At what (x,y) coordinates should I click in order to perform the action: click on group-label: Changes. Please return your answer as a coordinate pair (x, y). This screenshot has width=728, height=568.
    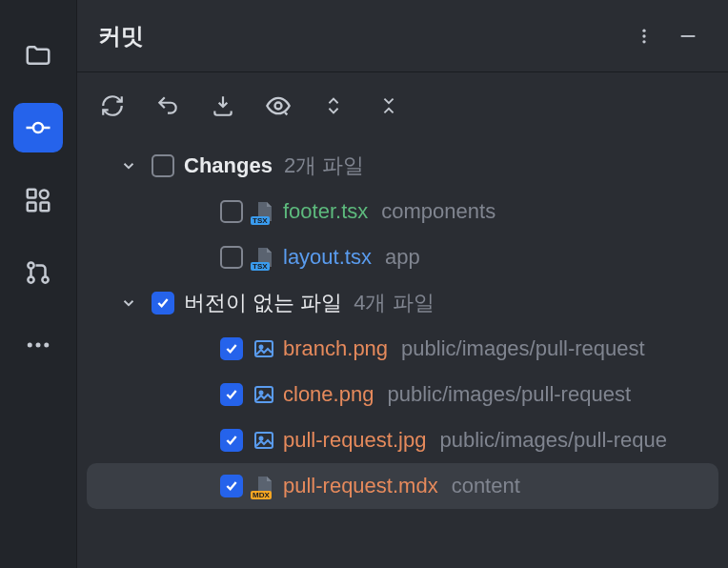
    Looking at the image, I should click on (229, 166).